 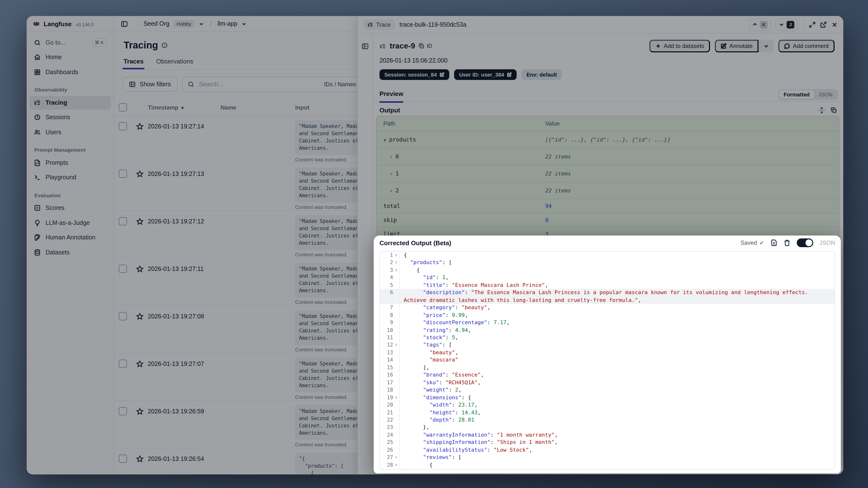 I want to click on code-line: 18 "weight": 2,, so click(x=607, y=390).